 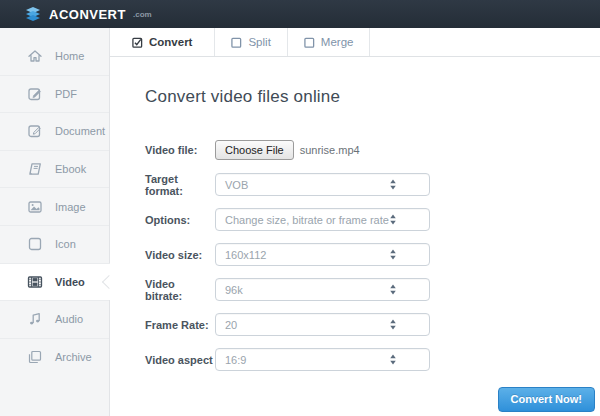 What do you see at coordinates (372, 324) in the screenshot?
I see `form-row-frame-rate: Frame Rate: 20` at bounding box center [372, 324].